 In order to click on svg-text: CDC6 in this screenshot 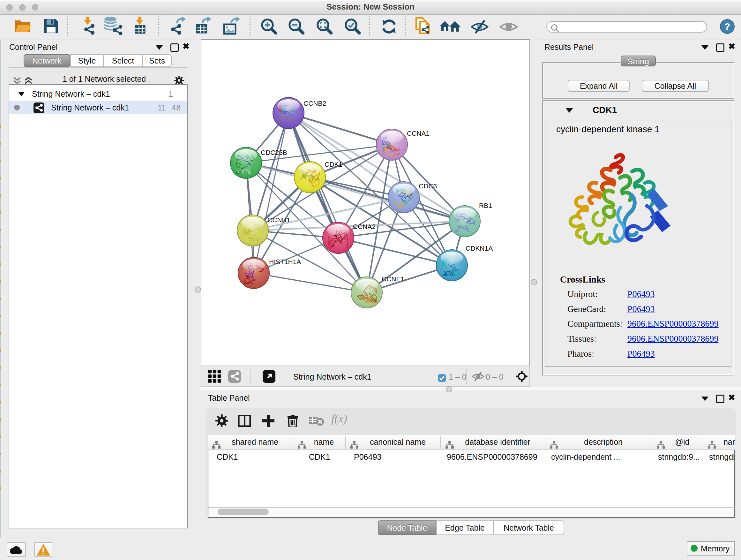, I will do `click(428, 186)`.